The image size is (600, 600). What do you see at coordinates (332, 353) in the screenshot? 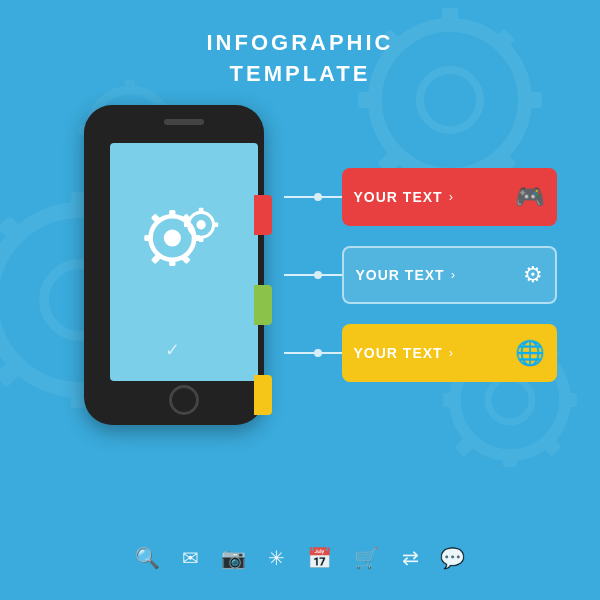
I see `line-3b` at bounding box center [332, 353].